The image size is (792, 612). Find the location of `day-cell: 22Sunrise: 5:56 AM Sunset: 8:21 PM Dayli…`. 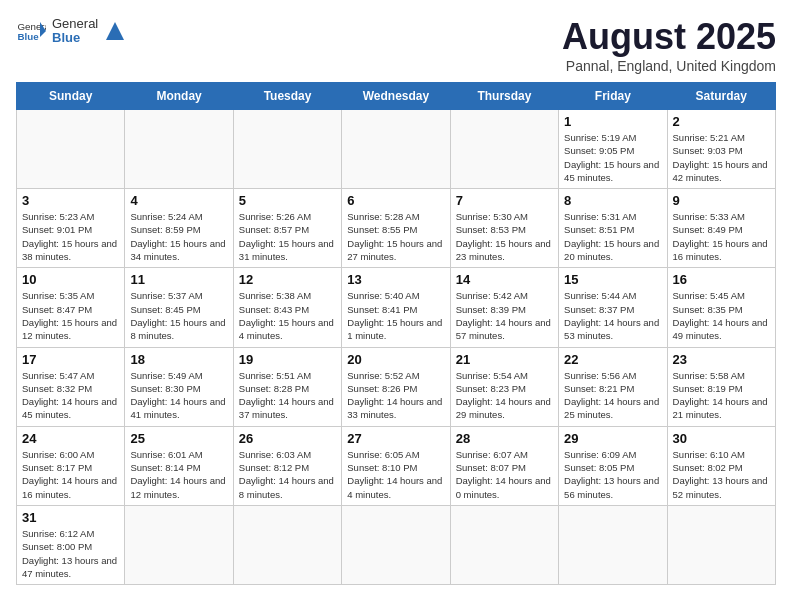

day-cell: 22Sunrise: 5:56 AM Sunset: 8:21 PM Dayli… is located at coordinates (613, 386).